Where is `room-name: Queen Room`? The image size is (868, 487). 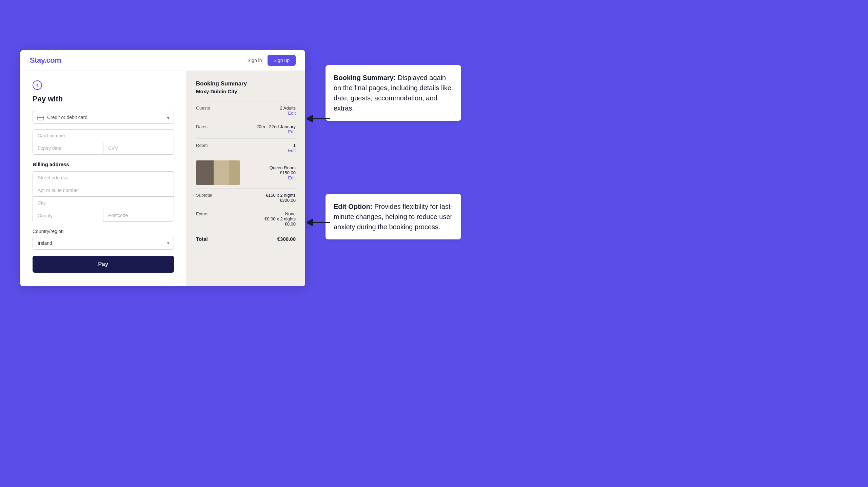 room-name: Queen Room is located at coordinates (283, 168).